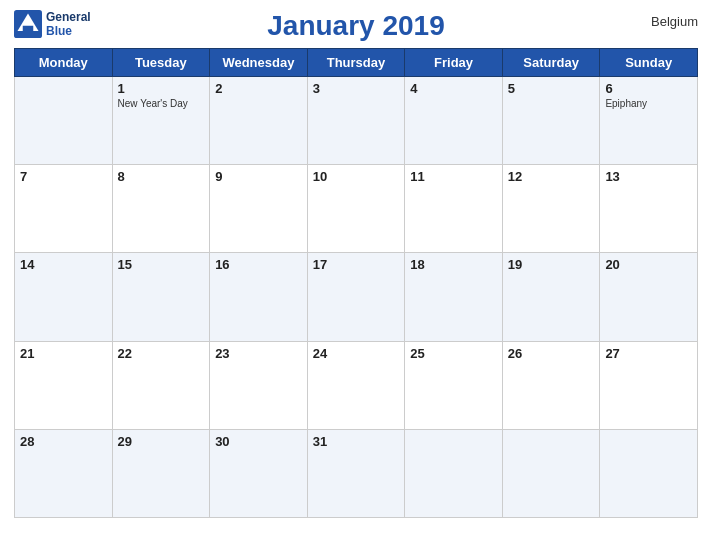  I want to click on calendar-cell: 13, so click(649, 209).